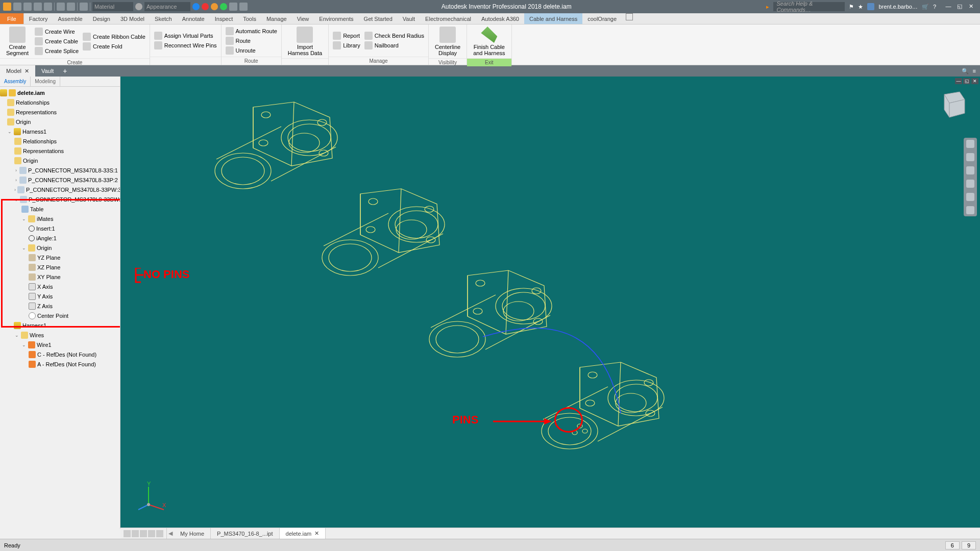 This screenshot has width=980, height=551. Describe the element at coordinates (163, 18) in the screenshot. I see `tab-sketch: Sketch` at that location.